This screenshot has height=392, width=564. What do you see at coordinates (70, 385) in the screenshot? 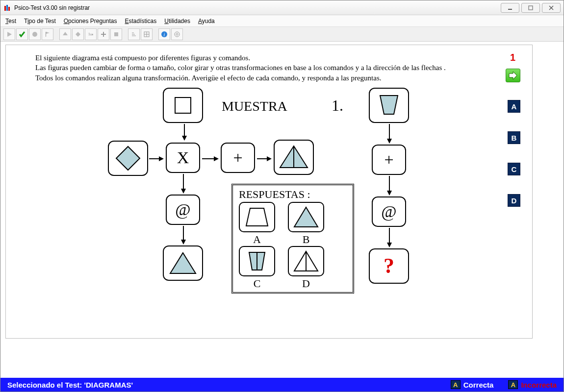
I see `status-selected-test: Seleccionado el Test: 'DIAGRAMAS'` at bounding box center [70, 385].